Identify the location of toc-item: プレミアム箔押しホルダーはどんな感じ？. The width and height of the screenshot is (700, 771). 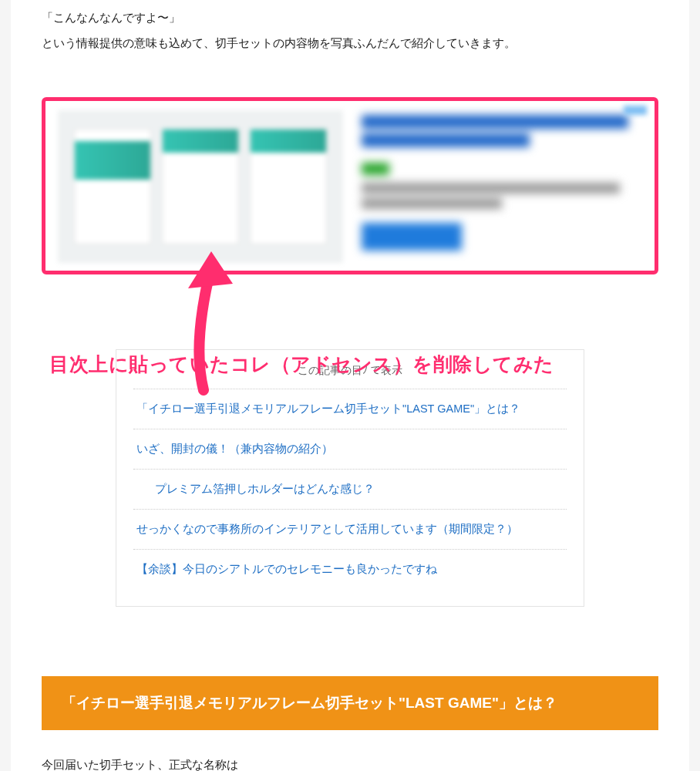
(350, 489).